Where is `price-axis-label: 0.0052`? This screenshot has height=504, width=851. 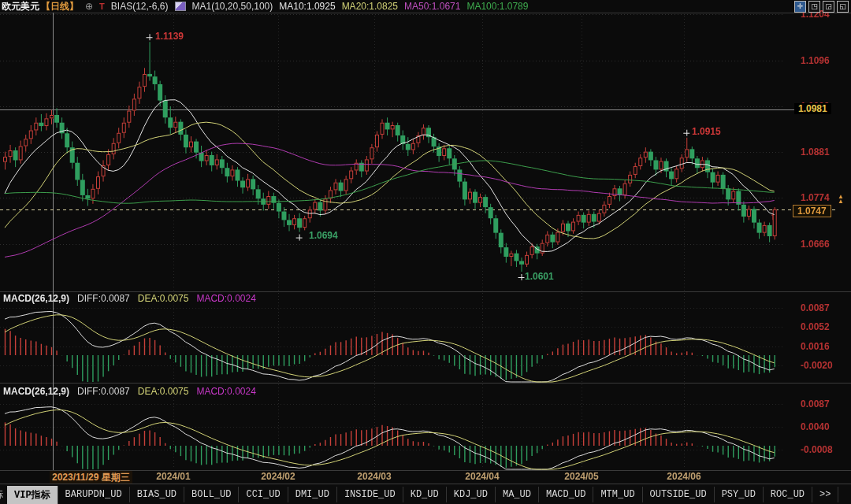 price-axis-label: 0.0052 is located at coordinates (815, 327).